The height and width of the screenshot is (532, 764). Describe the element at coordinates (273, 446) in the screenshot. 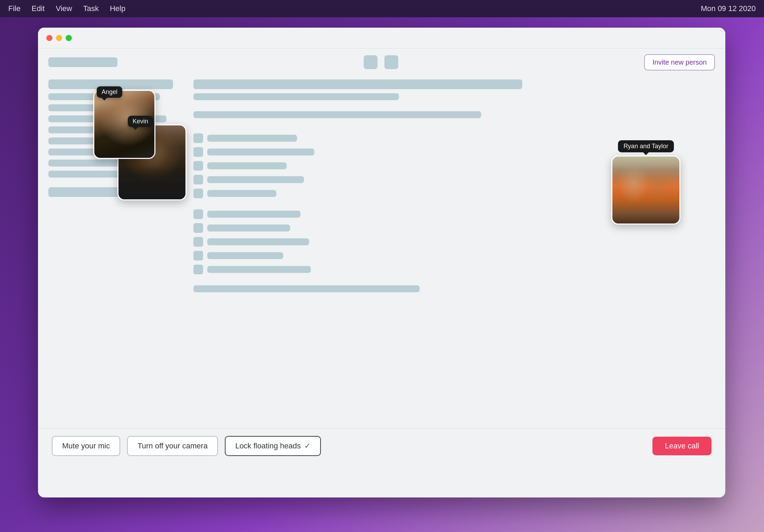

I see `lock-heads-button: Lock floating heads ✓` at that location.